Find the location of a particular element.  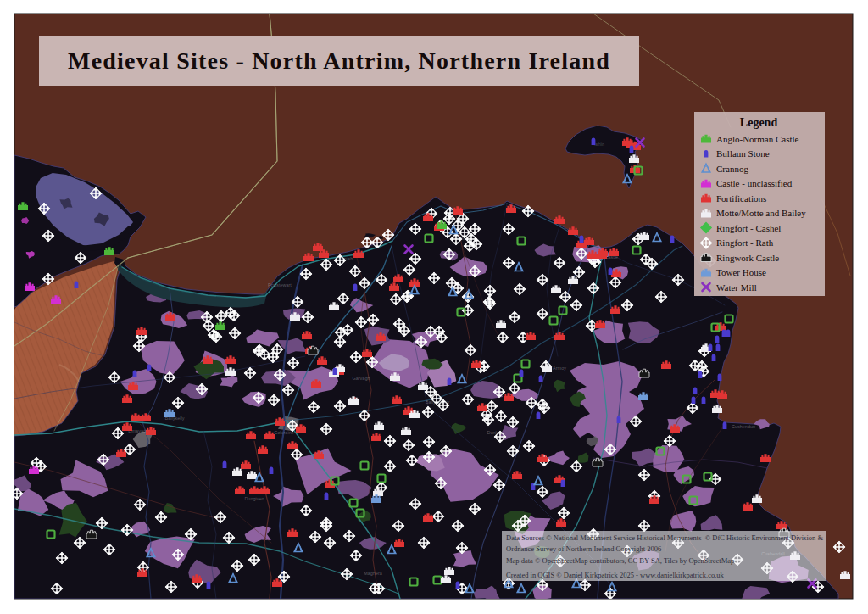

svg-text: Portstewart is located at coordinates (280, 285).